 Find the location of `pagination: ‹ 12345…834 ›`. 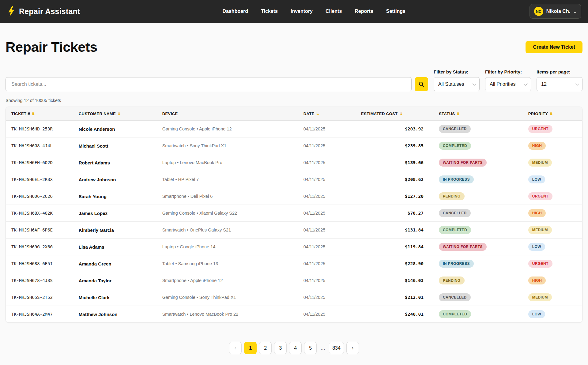

pagination: ‹ 12345…834 › is located at coordinates (294, 353).